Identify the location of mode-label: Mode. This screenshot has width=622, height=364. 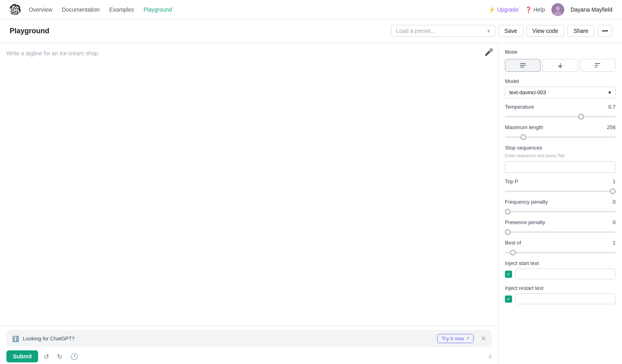
(560, 52).